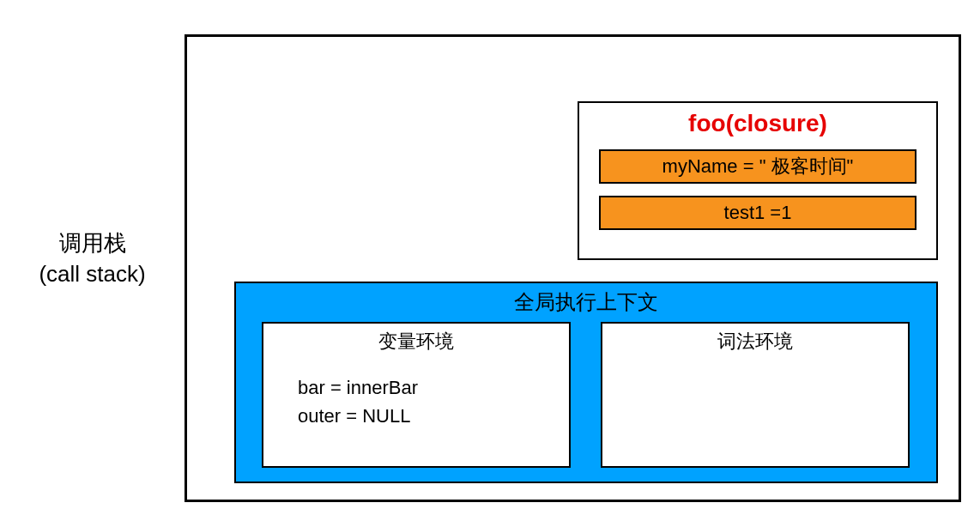 The width and height of the screenshot is (980, 521). What do you see at coordinates (93, 274) in the screenshot?
I see `call-stack-label-line2: (call stack)` at bounding box center [93, 274].